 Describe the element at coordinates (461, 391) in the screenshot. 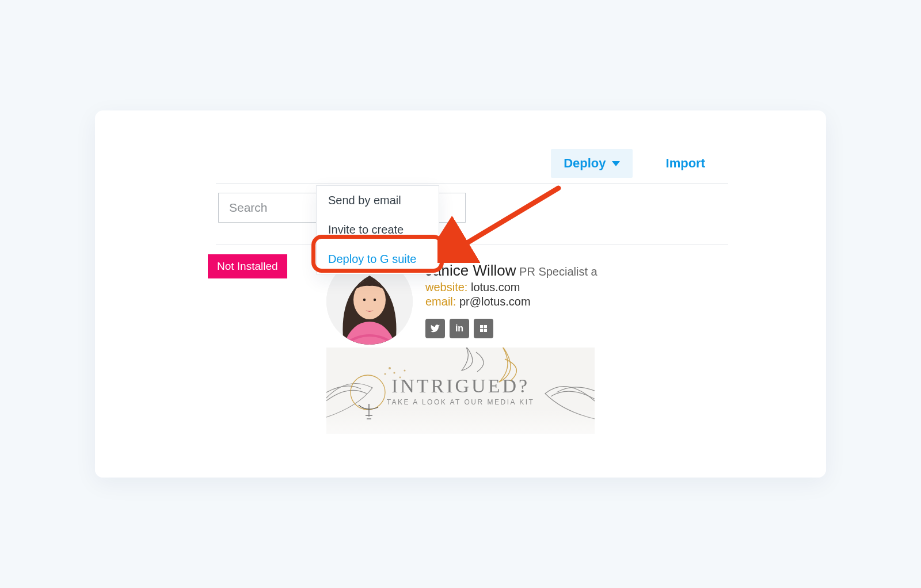

I see `signature-banner: INTRIGUED? TAKE A LOOK AT OUR MEDIA KIT` at that location.